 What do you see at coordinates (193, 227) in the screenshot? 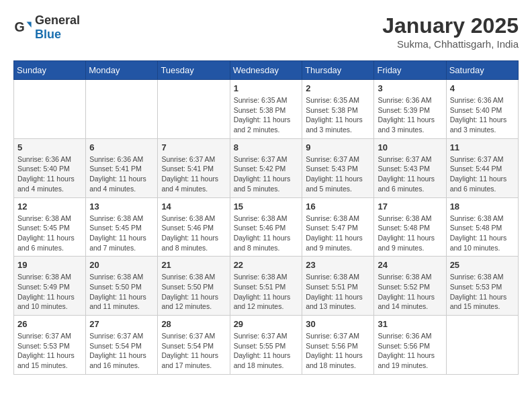
I see `calendar-cell: 14Sunrise: 6:38 AM Sunset: 5:46 PM Dayli…` at bounding box center [193, 227].